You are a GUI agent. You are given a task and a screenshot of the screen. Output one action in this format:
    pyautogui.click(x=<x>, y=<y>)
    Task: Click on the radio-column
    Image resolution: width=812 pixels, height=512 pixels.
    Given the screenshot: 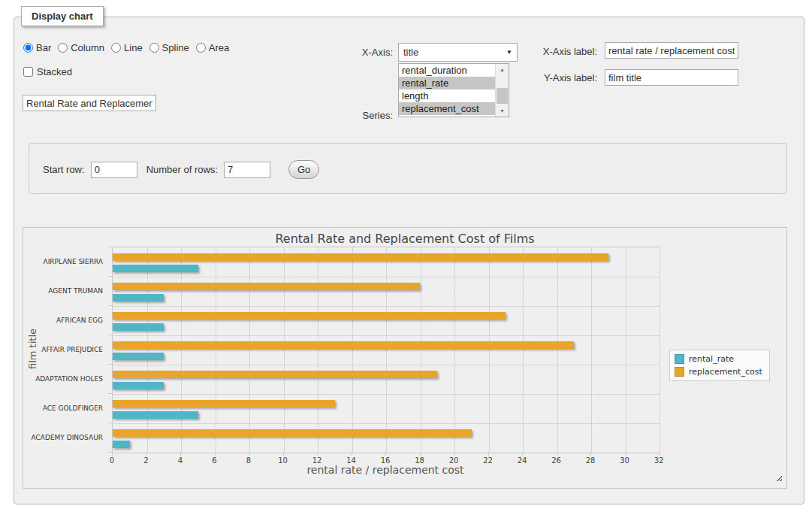 What is the action you would take?
    pyautogui.click(x=63, y=48)
    